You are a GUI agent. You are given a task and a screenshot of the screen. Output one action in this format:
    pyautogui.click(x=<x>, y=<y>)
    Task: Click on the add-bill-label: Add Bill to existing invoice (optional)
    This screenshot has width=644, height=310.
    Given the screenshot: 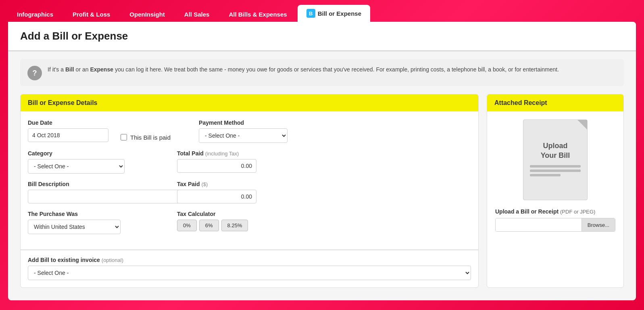 What is the action you would take?
    pyautogui.click(x=249, y=260)
    